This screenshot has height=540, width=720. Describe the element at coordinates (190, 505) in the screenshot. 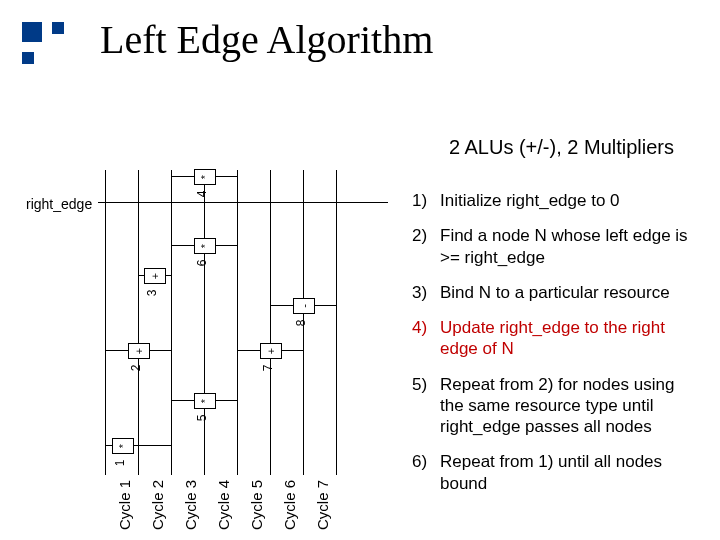

I see `cycle-3-label: Cycle 3` at that location.